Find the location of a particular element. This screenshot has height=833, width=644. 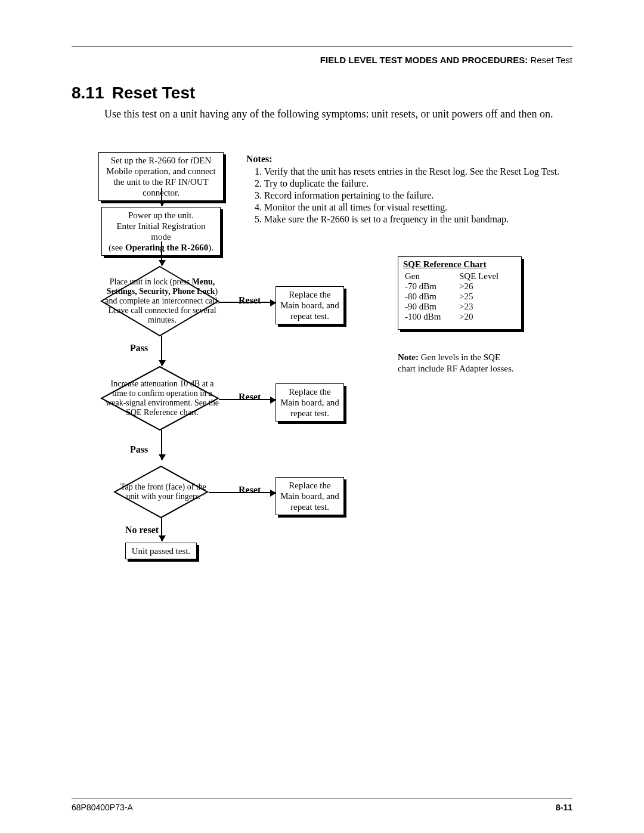

list-item: Make sure the R-2660 is set to a frequen… is located at coordinates (417, 219).